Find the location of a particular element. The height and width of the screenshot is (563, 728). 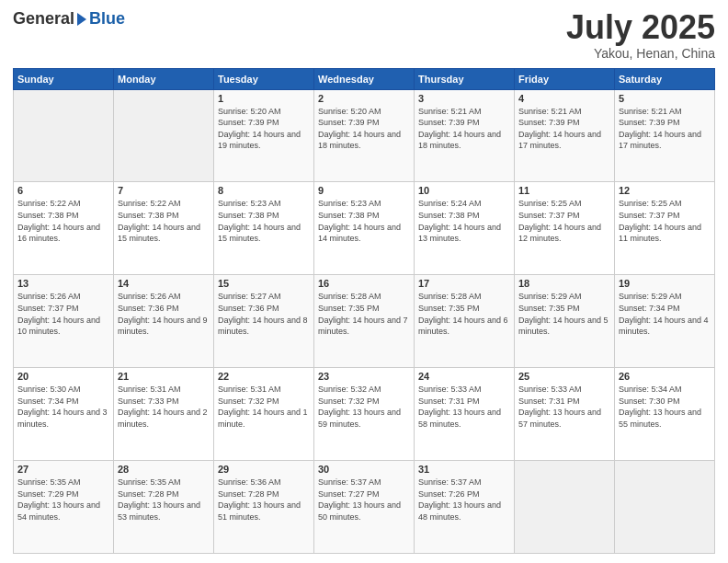

day-cell: 6Sunrise: 5:22 AMSunset: 7:38 PMDaylight… is located at coordinates (64, 228).